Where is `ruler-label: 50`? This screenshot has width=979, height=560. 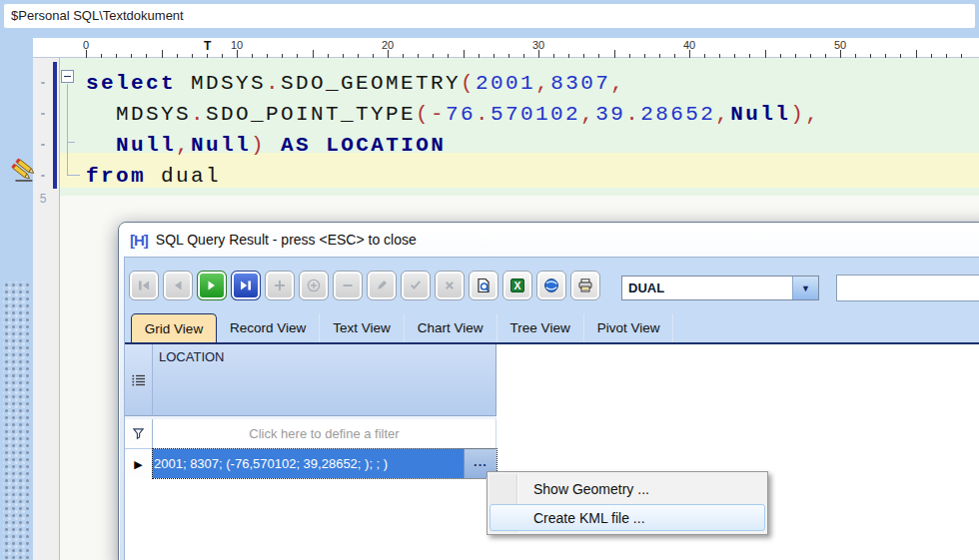
ruler-label: 50 is located at coordinates (840, 45).